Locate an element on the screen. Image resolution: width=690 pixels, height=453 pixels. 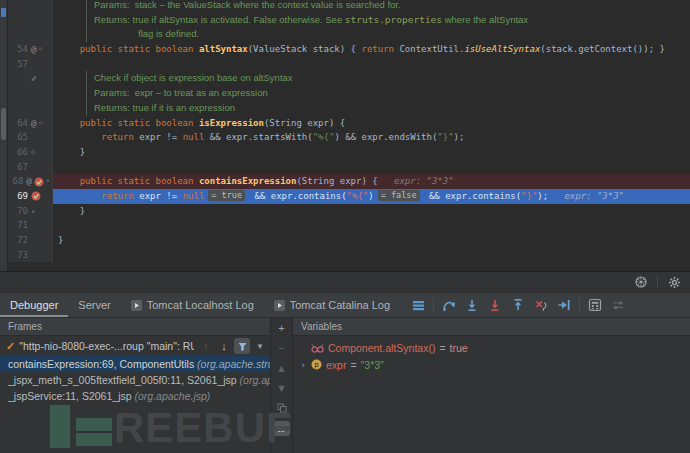
filter-button is located at coordinates (242, 346).